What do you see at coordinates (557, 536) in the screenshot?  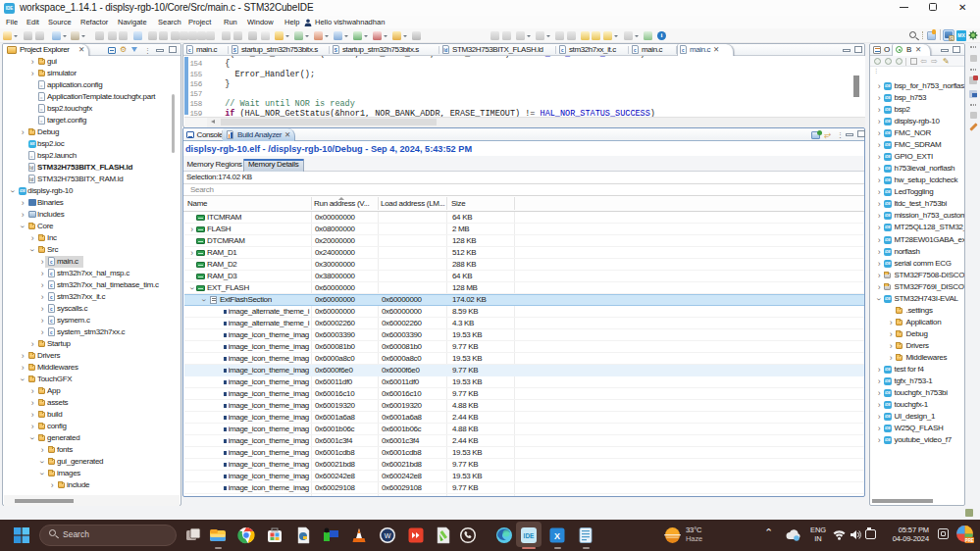 I see `svg-text: X` at bounding box center [557, 536].